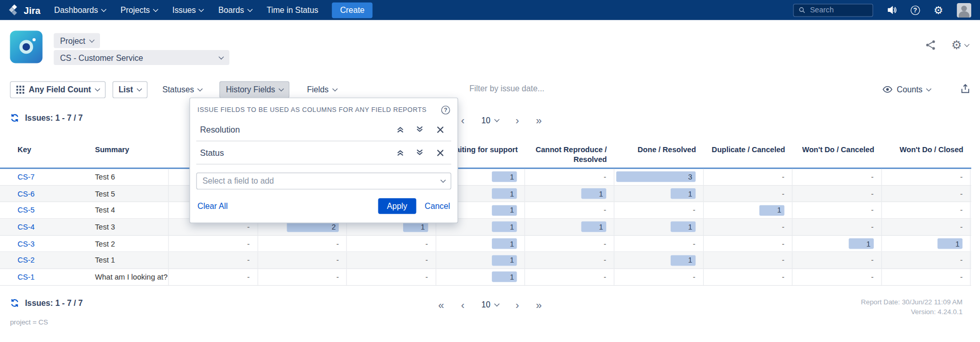 This screenshot has height=342, width=980. Describe the element at coordinates (540, 89) in the screenshot. I see `issue-date-filter-input` at that location.